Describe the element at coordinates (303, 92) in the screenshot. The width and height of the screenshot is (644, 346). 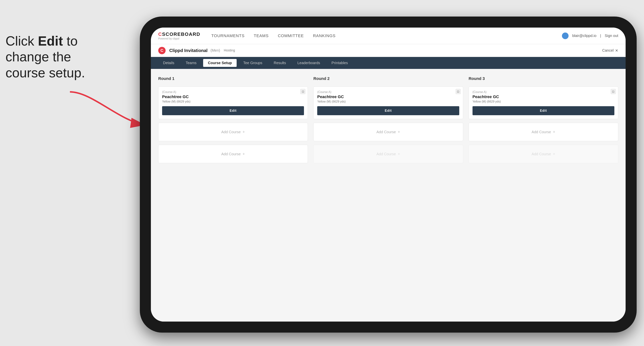
I see `delete-icon: ⊡` at that location.